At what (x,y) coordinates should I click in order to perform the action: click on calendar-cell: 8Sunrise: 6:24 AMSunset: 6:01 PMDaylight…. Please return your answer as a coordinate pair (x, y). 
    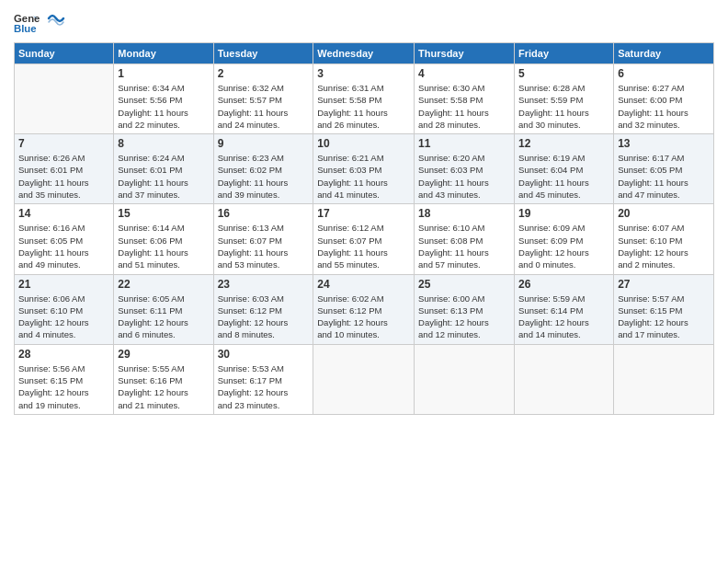
    Looking at the image, I should click on (164, 169).